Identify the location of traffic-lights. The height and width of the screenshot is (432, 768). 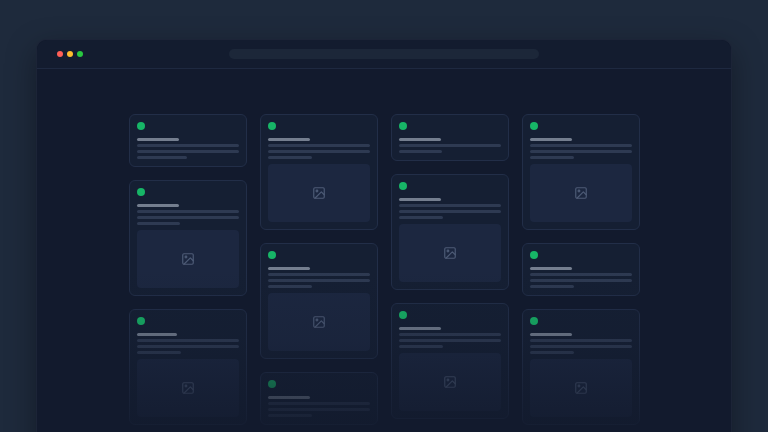
(60, 54).